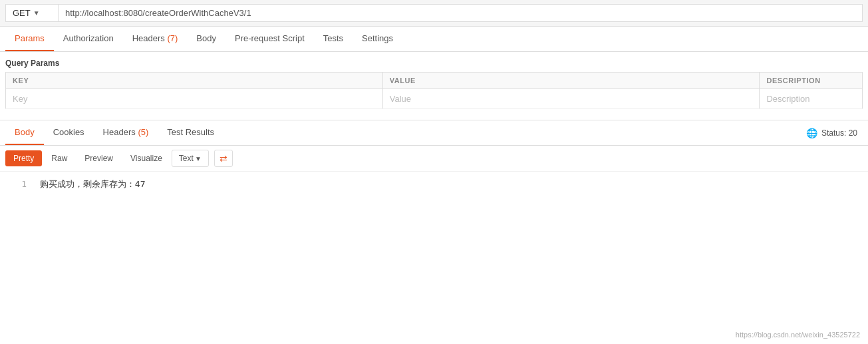 This screenshot has width=868, height=344. What do you see at coordinates (198, 158) in the screenshot?
I see `dropdown-chevron-icon: ▼` at bounding box center [198, 158].